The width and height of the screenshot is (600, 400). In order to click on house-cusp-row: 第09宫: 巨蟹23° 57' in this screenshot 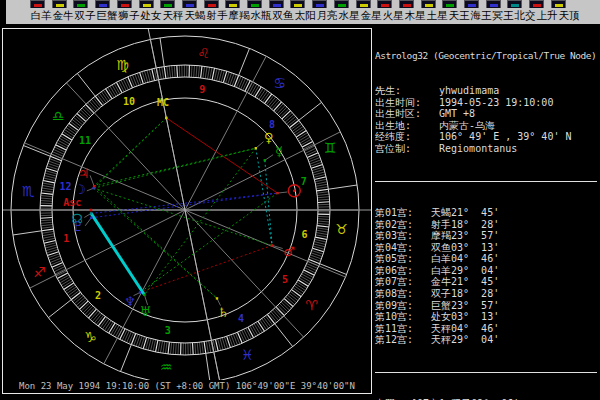, I will do `click(486, 306)`.